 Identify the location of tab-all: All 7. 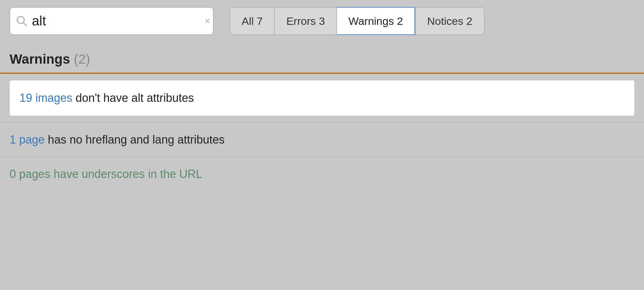
(252, 21).